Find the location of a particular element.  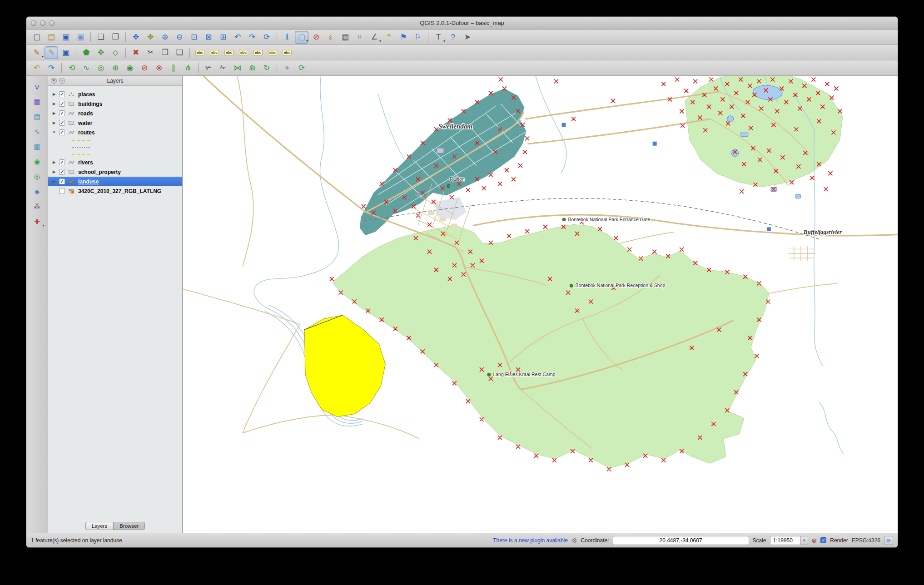

copy-features-button: ❐ is located at coordinates (165, 53).